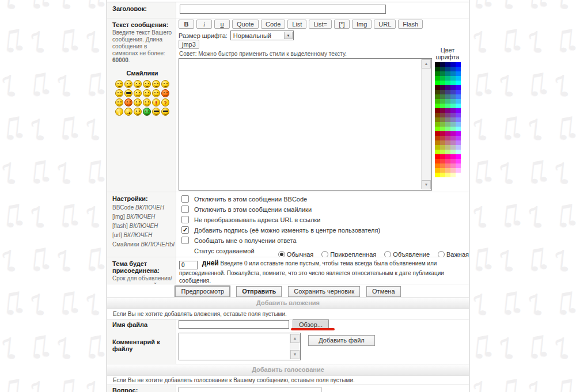  What do you see at coordinates (448, 83) in the screenshot?
I see `color-swatch-00ff80` at bounding box center [448, 83].